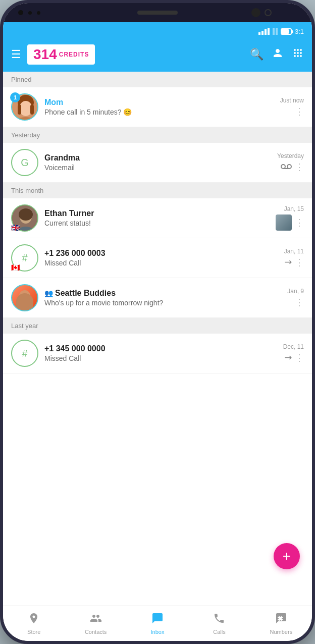  Describe the element at coordinates (294, 209) in the screenshot. I see `conv-time-ethan: Jan, 15` at that location.